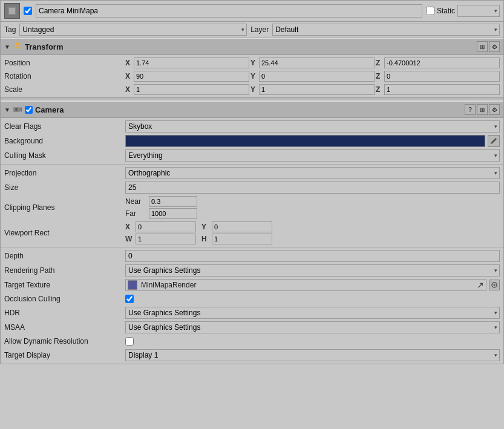  I want to click on size-row: Size, so click(252, 188).